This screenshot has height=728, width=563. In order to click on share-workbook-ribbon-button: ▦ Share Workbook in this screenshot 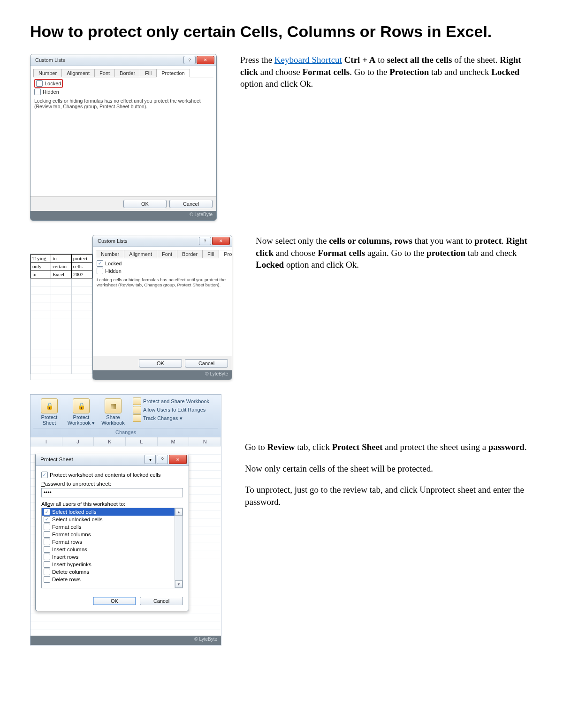, I will do `click(113, 412)`.